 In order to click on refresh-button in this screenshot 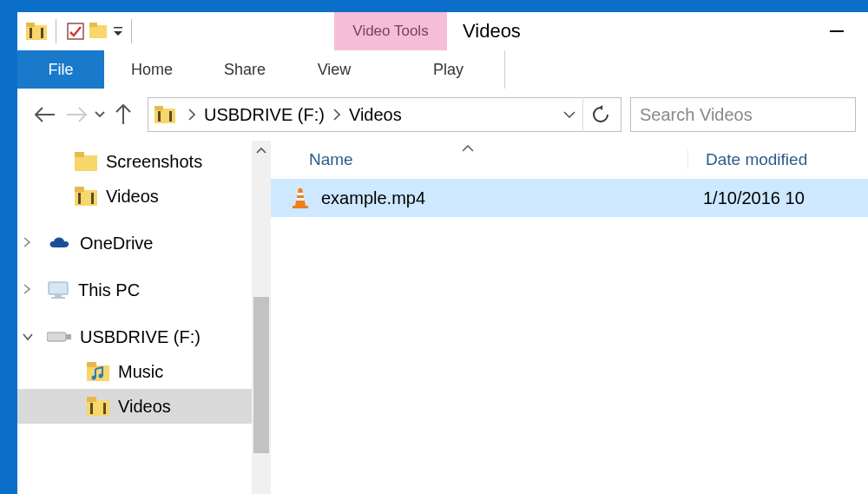, I will do `click(600, 115)`.